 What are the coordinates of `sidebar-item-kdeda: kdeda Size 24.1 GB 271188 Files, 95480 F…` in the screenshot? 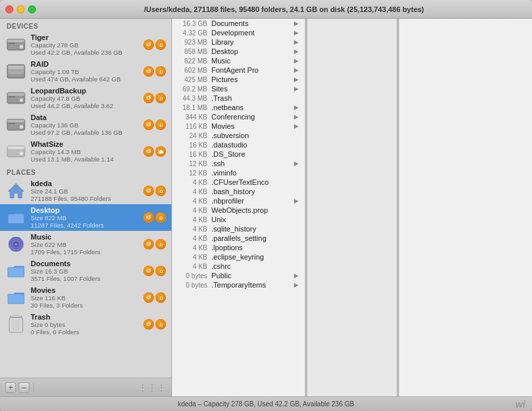 It's located at (85, 191).